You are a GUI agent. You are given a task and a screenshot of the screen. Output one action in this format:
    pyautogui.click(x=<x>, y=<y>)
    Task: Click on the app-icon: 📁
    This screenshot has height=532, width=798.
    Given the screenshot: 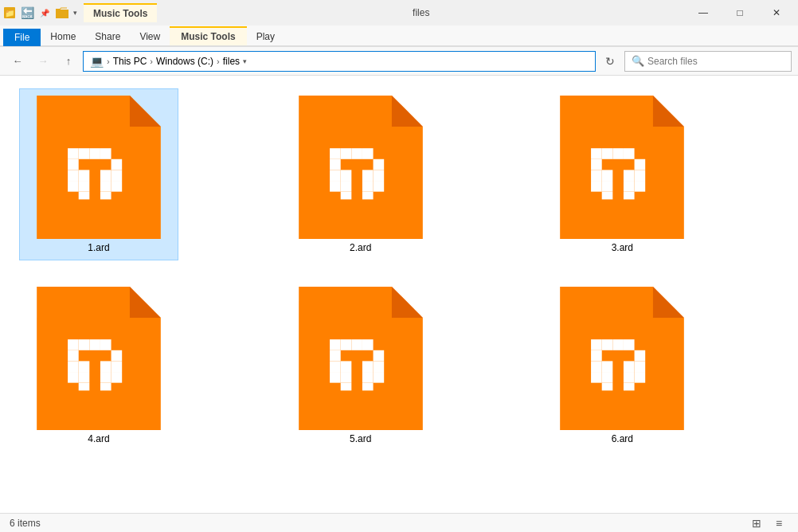 What is the action you would take?
    pyautogui.click(x=10, y=13)
    